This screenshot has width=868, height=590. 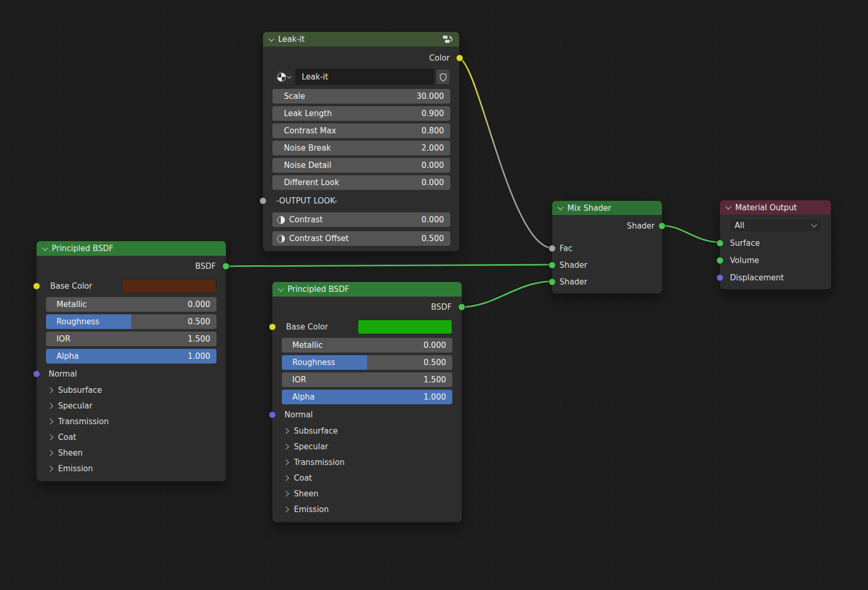 What do you see at coordinates (552, 248) in the screenshot?
I see `socket-fac-input` at bounding box center [552, 248].